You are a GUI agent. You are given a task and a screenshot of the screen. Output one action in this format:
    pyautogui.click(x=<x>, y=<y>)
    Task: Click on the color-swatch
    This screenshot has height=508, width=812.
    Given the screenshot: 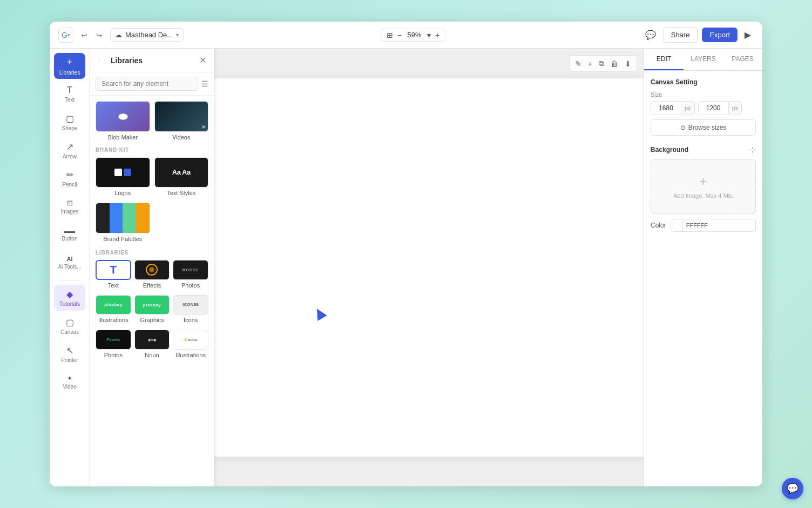 What is the action you would take?
    pyautogui.click(x=677, y=225)
    